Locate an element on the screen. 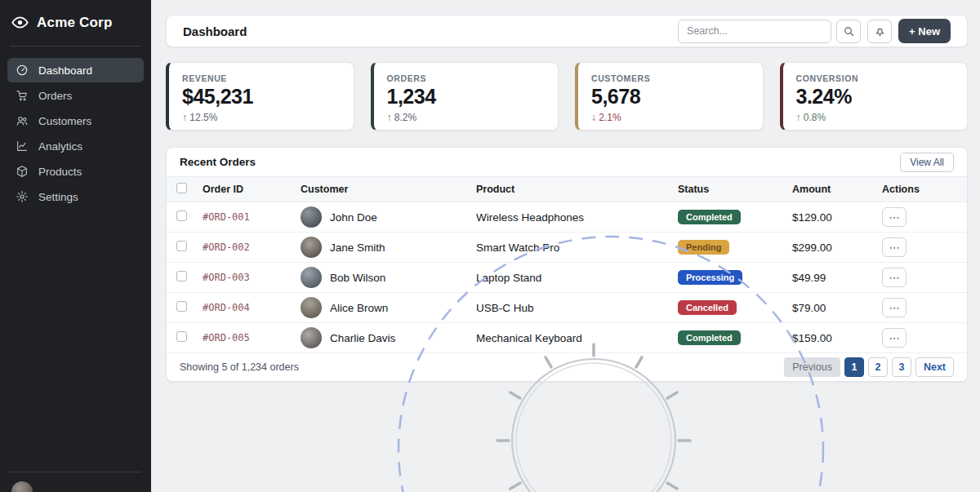 This screenshot has height=492, width=980. stat-label: REVENUE is located at coordinates (261, 78).